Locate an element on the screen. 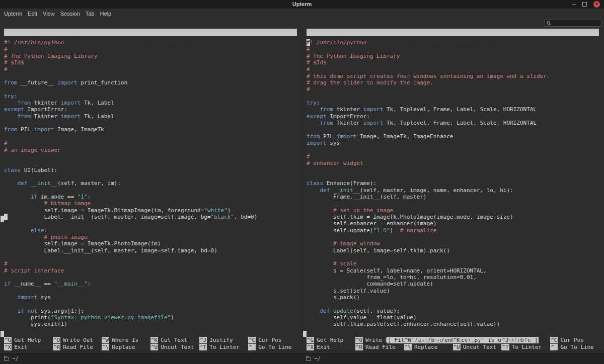 This screenshot has width=604, height=364. menu-item-view: View is located at coordinates (49, 14).